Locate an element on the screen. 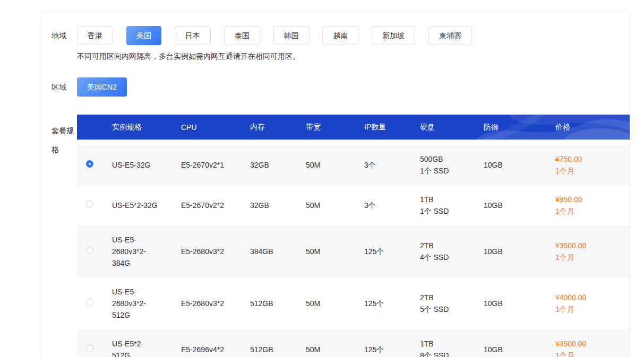 The width and height of the screenshot is (644, 357). cell-price: ¥950.00 1个月 is located at coordinates (577, 205).